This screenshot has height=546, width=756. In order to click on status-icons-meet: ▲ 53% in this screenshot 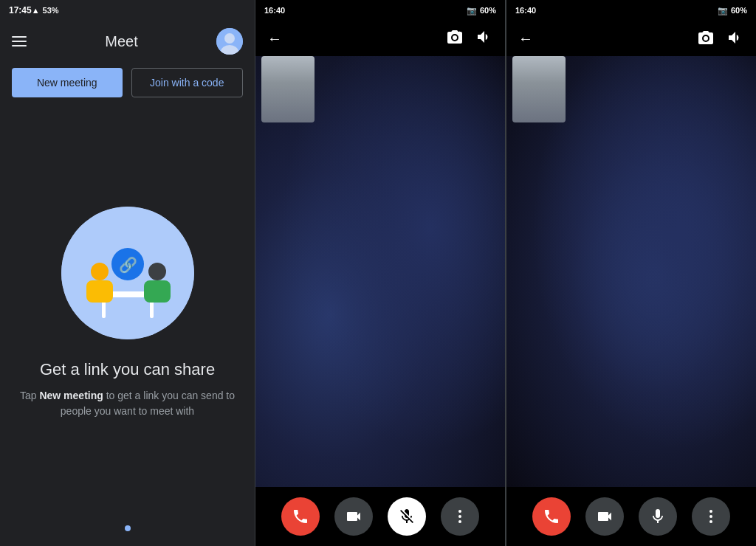, I will do `click(46, 10)`.